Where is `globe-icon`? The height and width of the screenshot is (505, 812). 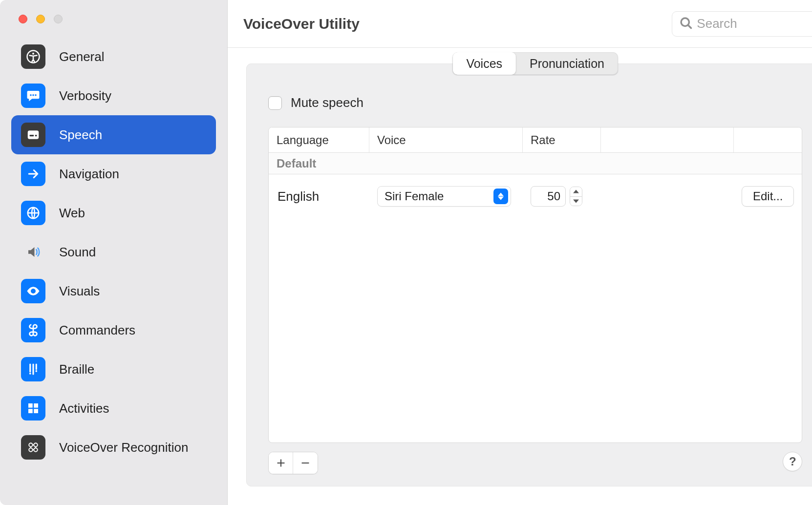
globe-icon is located at coordinates (33, 213).